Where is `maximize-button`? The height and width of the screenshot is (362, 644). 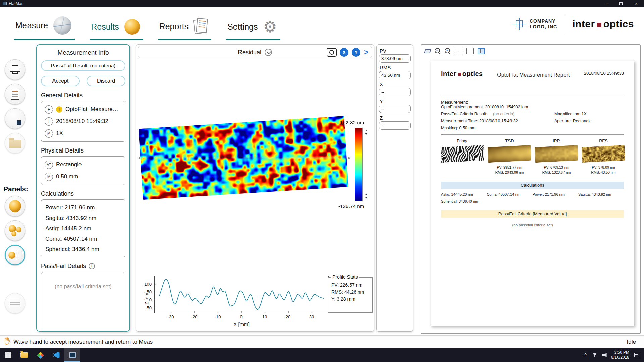
maximize-button is located at coordinates (621, 4).